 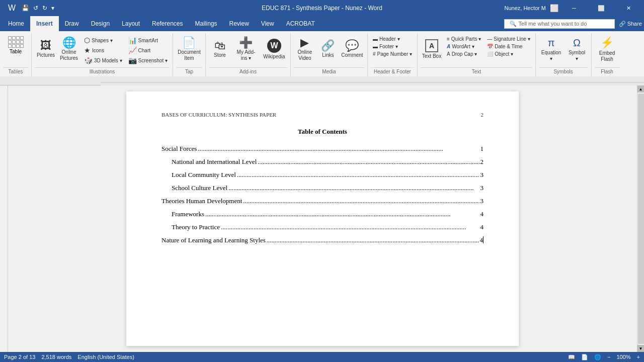 What do you see at coordinates (268, 24) in the screenshot?
I see `tab-view: View` at bounding box center [268, 24].